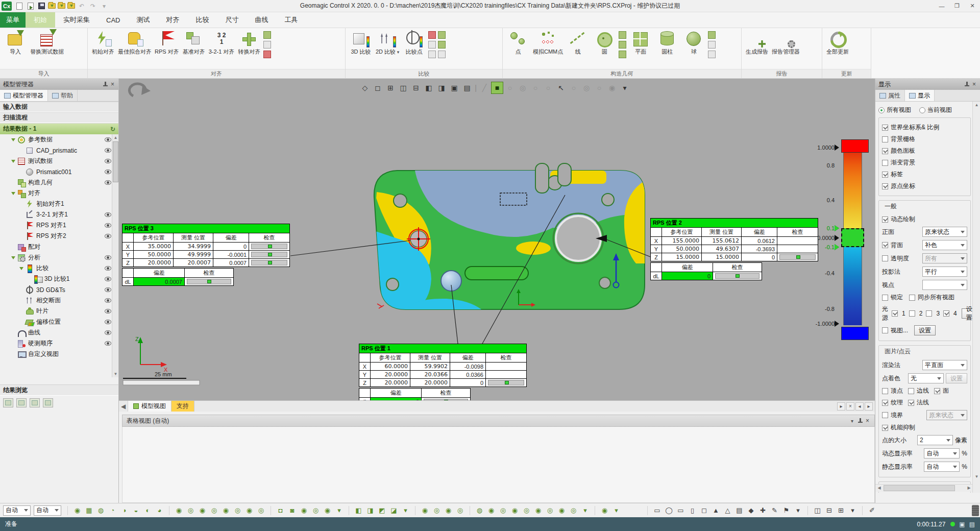  I want to click on view-iso-icon: ◐, so click(148, 511).